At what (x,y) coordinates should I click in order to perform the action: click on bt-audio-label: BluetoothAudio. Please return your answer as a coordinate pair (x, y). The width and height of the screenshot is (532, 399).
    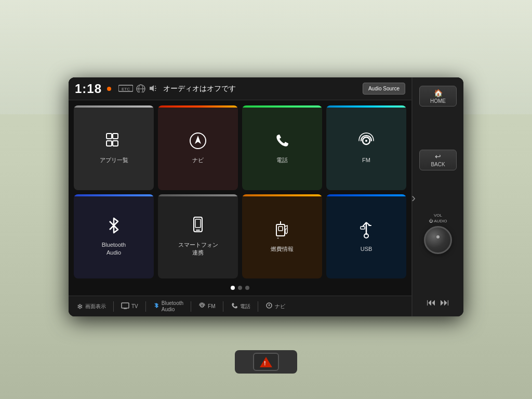
    Looking at the image, I should click on (172, 307).